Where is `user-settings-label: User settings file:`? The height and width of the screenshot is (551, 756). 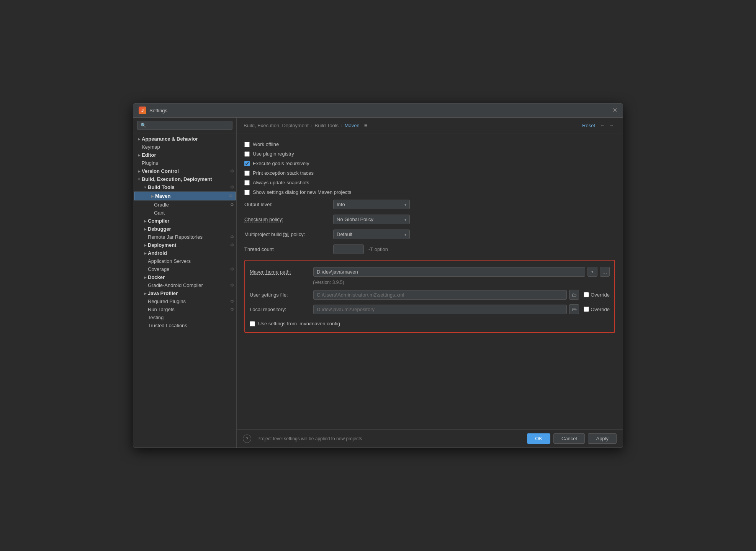 user-settings-label: User settings file: is located at coordinates (280, 295).